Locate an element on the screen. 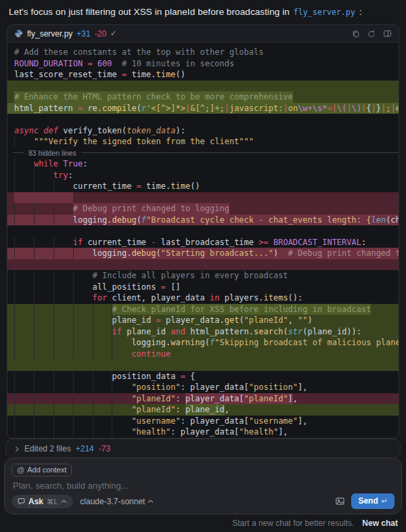 The height and width of the screenshot is (532, 406). code-line: if current_time - last_broadcast_time >=… is located at coordinates (203, 242).